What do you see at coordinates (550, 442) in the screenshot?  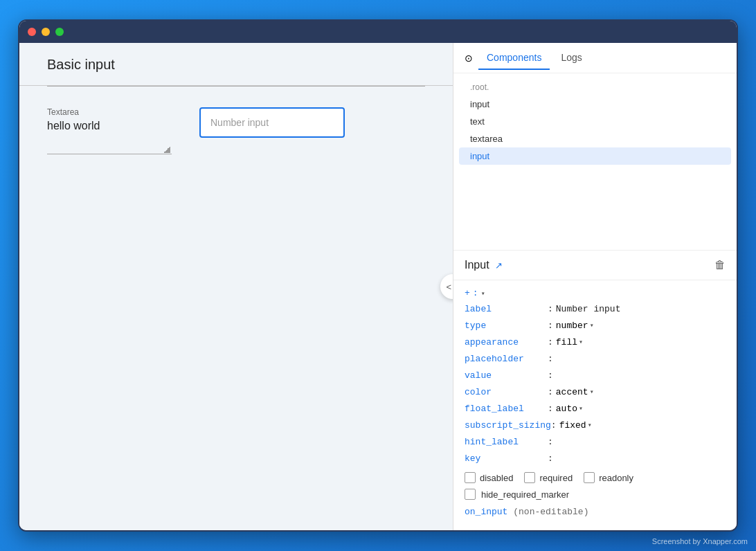 I see `prop-colon-hint-label: :` at bounding box center [550, 442].